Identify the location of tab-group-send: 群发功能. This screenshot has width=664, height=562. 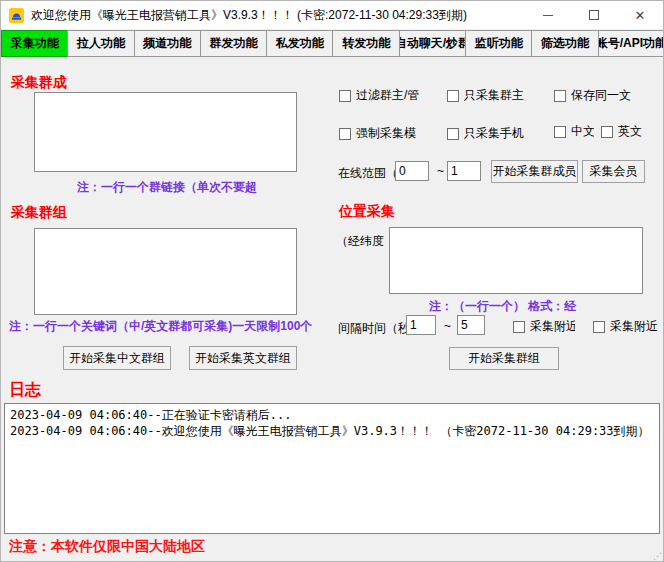
(234, 44).